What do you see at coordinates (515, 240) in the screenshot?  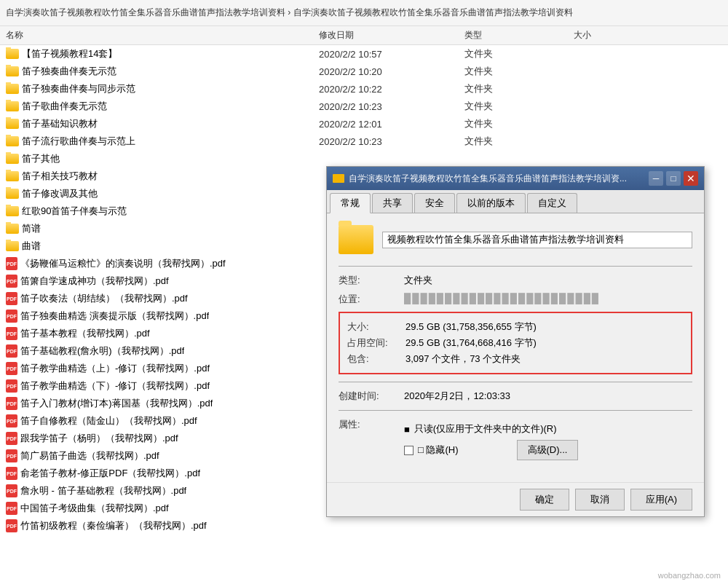 I see `folder-header-row` at bounding box center [515, 240].